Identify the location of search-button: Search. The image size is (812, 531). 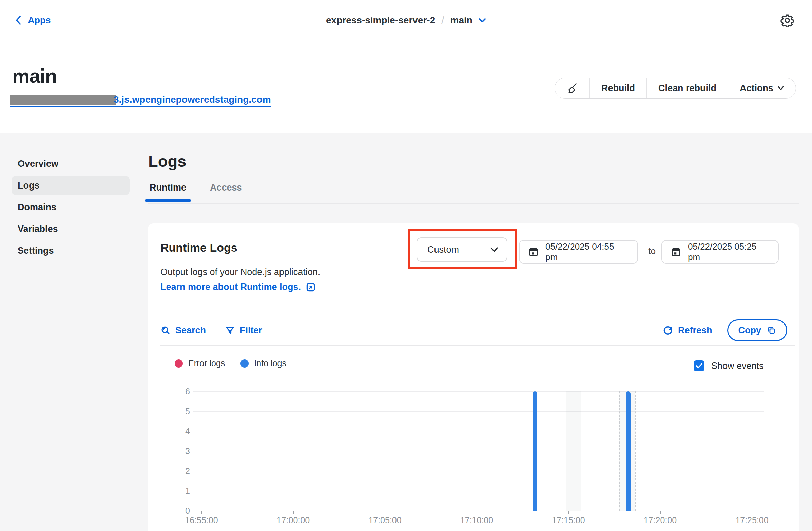
(183, 330).